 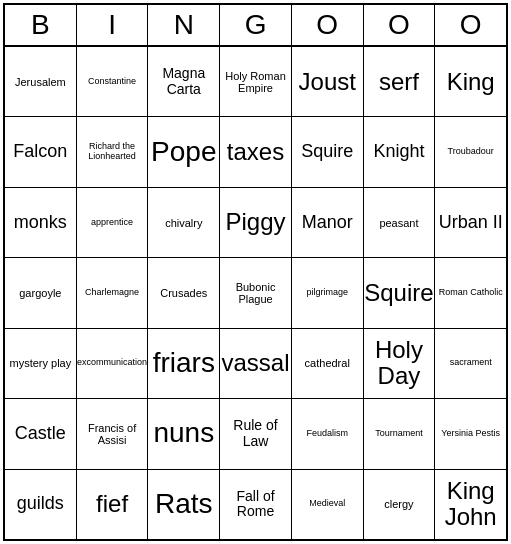 I want to click on cell-6-2: Rats, so click(x=184, y=504).